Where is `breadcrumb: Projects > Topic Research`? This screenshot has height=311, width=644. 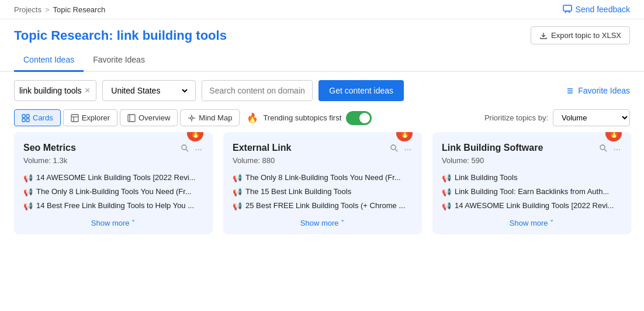
breadcrumb: Projects > Topic Research is located at coordinates (60, 9).